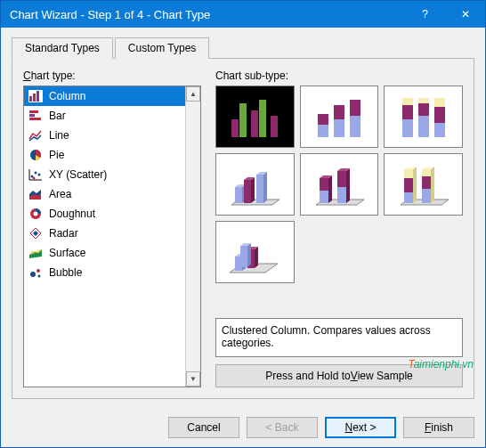  Describe the element at coordinates (36, 135) in the screenshot. I see `line-icon` at that location.